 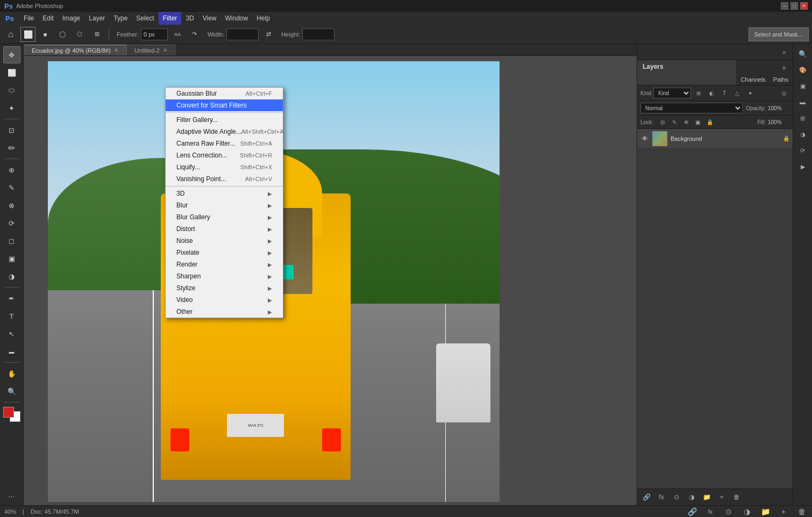 What do you see at coordinates (12, 414) in the screenshot?
I see `color-swatches` at bounding box center [12, 414].